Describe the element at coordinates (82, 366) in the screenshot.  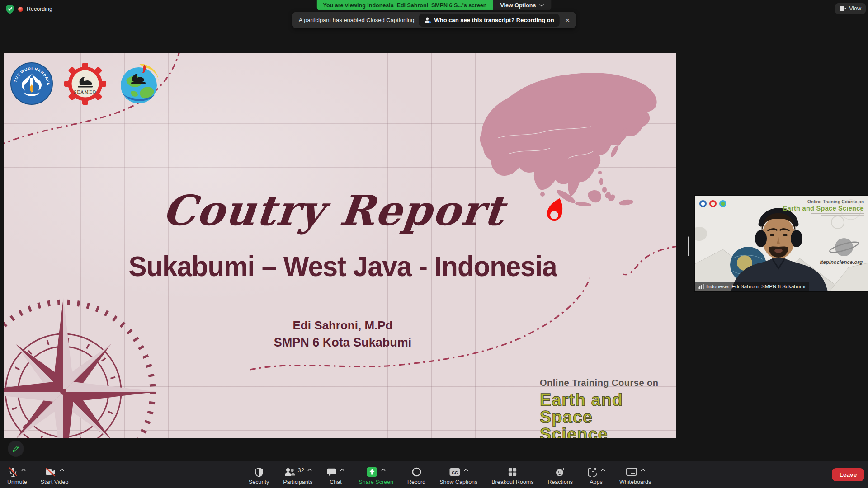
I see `compass-rose-graphic` at that location.